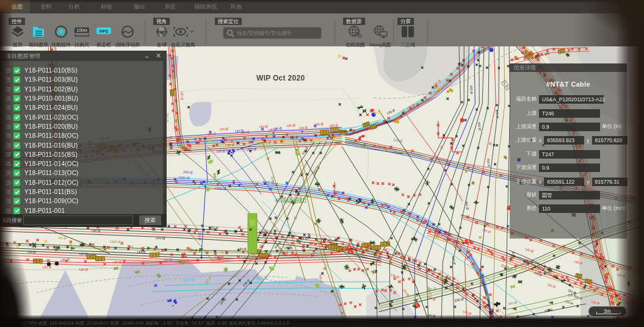  I want to click on svg-text: WIP Oct 2020, so click(281, 78).